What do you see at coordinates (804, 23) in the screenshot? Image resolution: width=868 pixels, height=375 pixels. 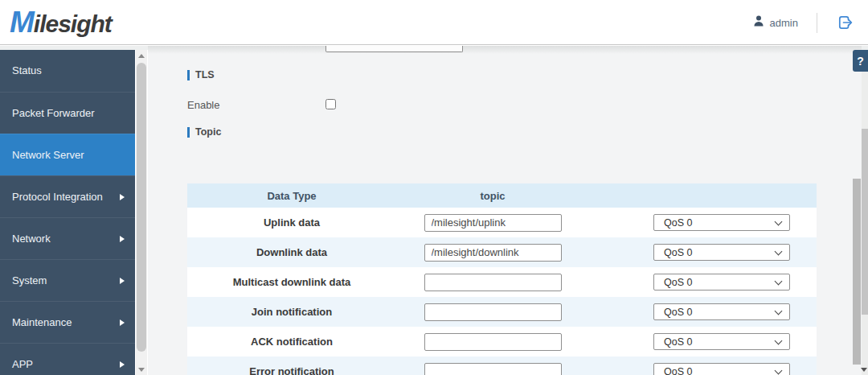 I see `header-user-area: admin` at bounding box center [804, 23].